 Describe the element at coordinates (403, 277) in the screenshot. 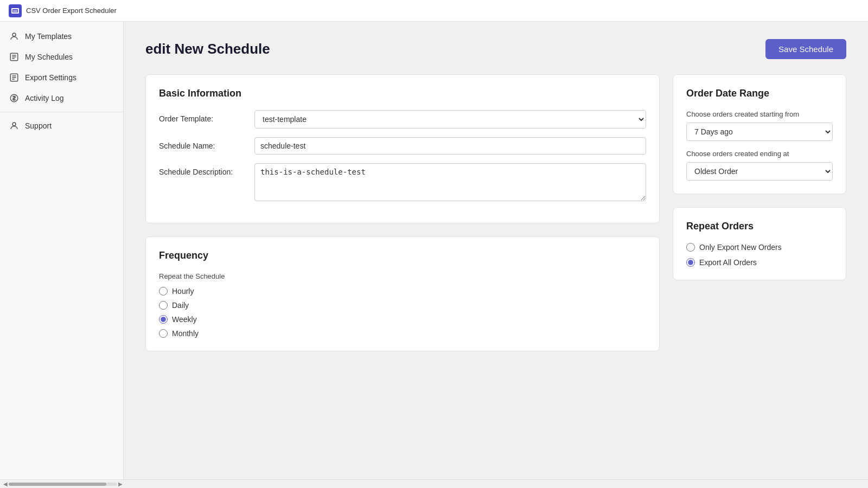

I see `frequency-subtitle: Repeat the Schedule` at that location.